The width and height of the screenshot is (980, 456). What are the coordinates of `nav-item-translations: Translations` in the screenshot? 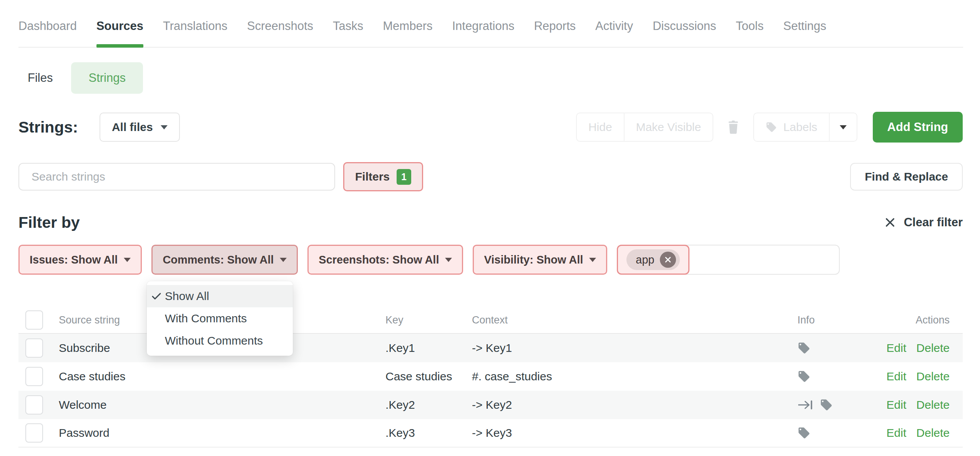 It's located at (195, 28).